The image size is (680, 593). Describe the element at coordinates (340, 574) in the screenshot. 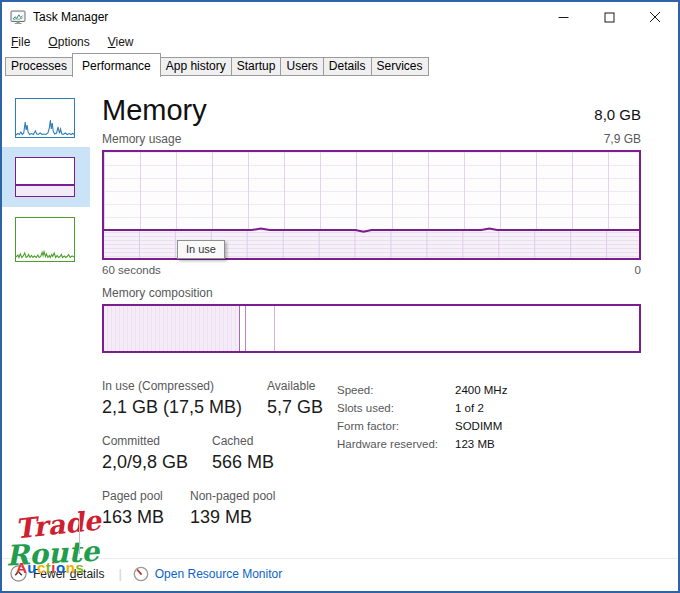

I see `footer-bar: Fewer details | Open Resource Monitor` at that location.